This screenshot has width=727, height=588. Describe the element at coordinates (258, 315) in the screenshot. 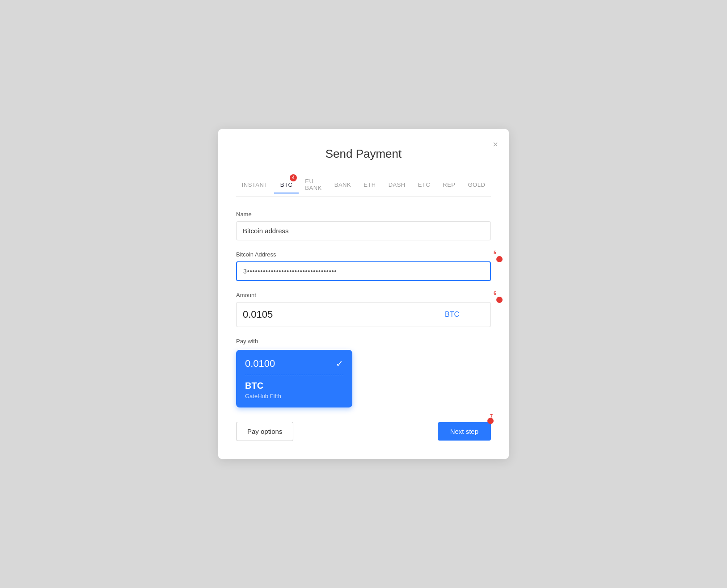

I see `amount-value: 0.0105` at that location.